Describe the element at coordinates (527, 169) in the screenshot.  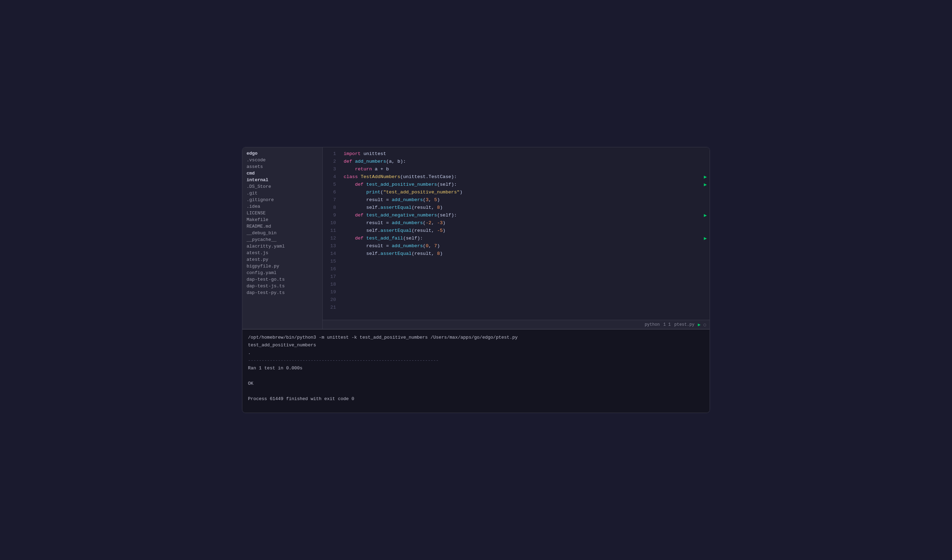
I see `code-line-5: return a + b` at that location.